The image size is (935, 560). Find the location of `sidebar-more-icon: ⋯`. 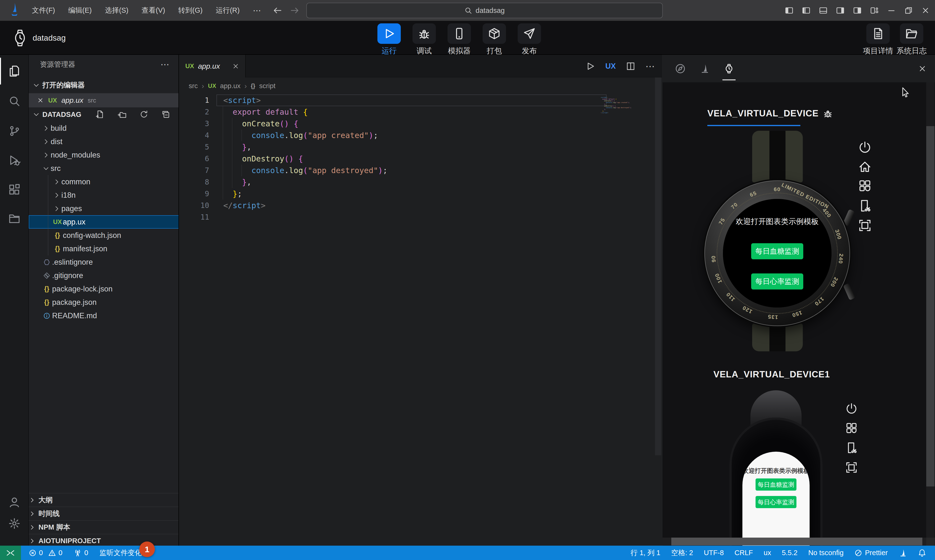

sidebar-more-icon: ⋯ is located at coordinates (165, 65).